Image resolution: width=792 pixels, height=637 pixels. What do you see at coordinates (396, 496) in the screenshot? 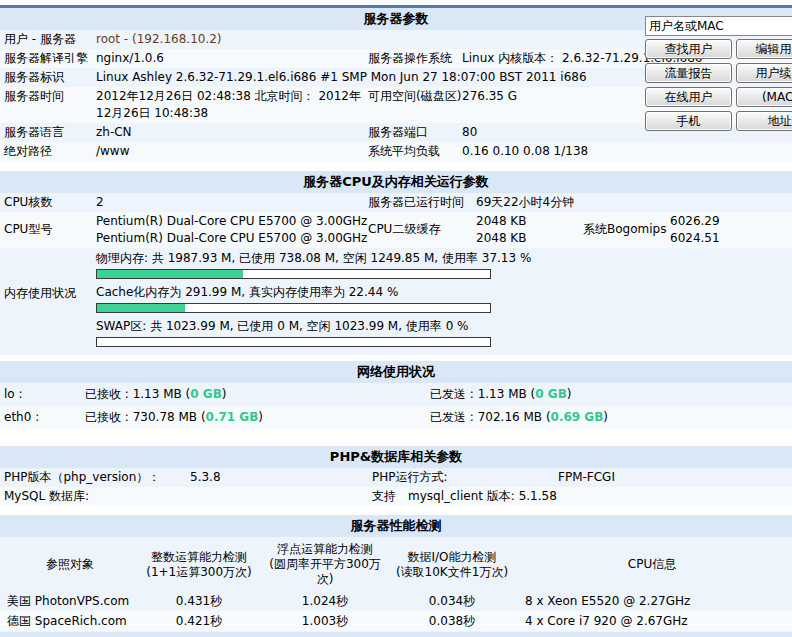
I see `row-mysql: MySQL 数据库: 支持 mysql_client 版本: 5.1.58` at bounding box center [396, 496].